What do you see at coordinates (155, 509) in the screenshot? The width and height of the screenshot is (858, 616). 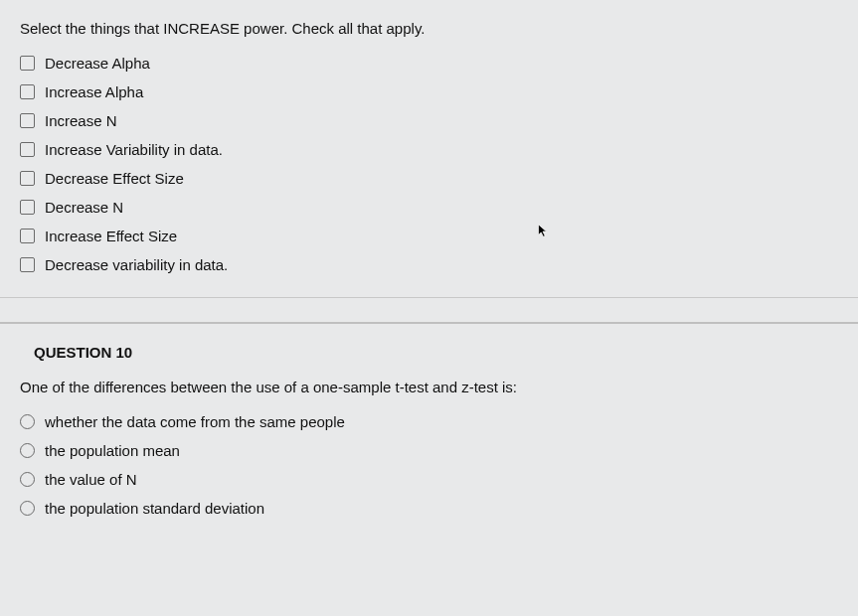 I see `q10-option-label: the population standard deviation` at bounding box center [155, 509].